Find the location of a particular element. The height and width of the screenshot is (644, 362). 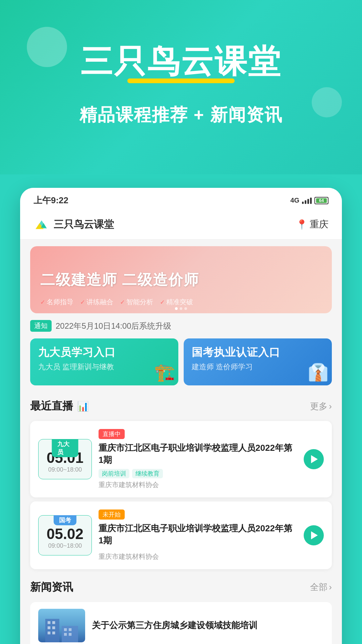

banner-tag-1: ✓ 名师指导 is located at coordinates (57, 302).